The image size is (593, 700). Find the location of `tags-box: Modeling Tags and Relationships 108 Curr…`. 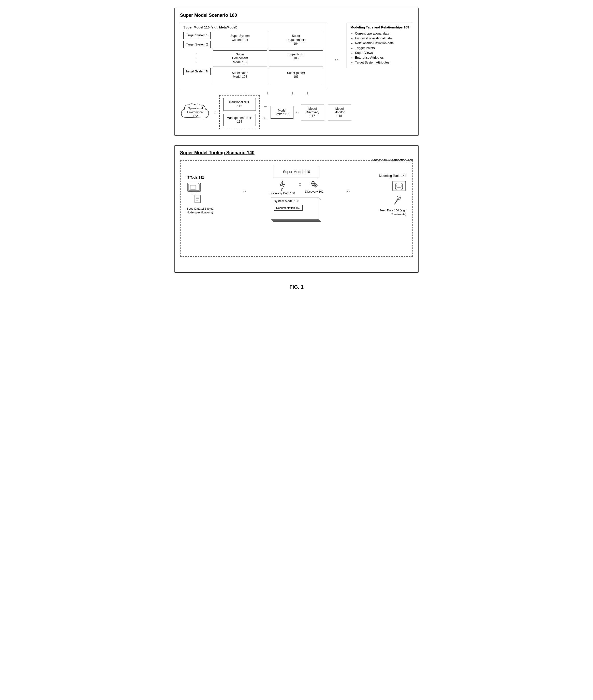

tags-box: Modeling Tags and Relationships 108 Curr… is located at coordinates (380, 45).